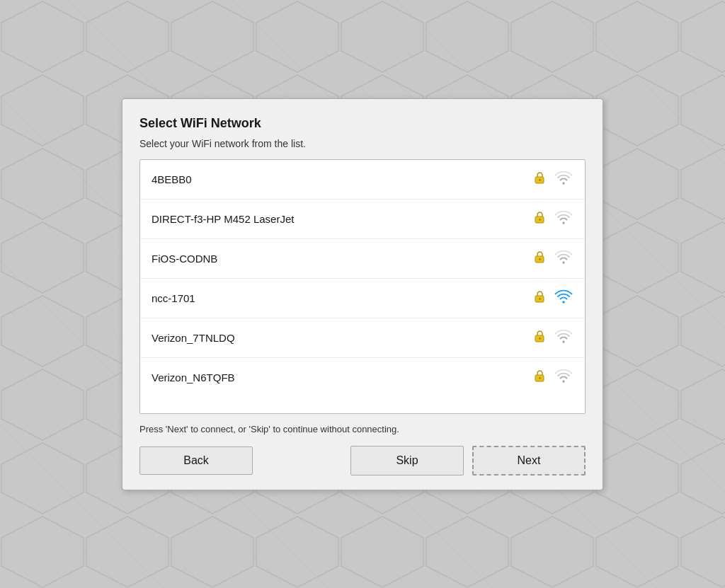 The height and width of the screenshot is (588, 725). I want to click on next-button: Next, so click(529, 461).